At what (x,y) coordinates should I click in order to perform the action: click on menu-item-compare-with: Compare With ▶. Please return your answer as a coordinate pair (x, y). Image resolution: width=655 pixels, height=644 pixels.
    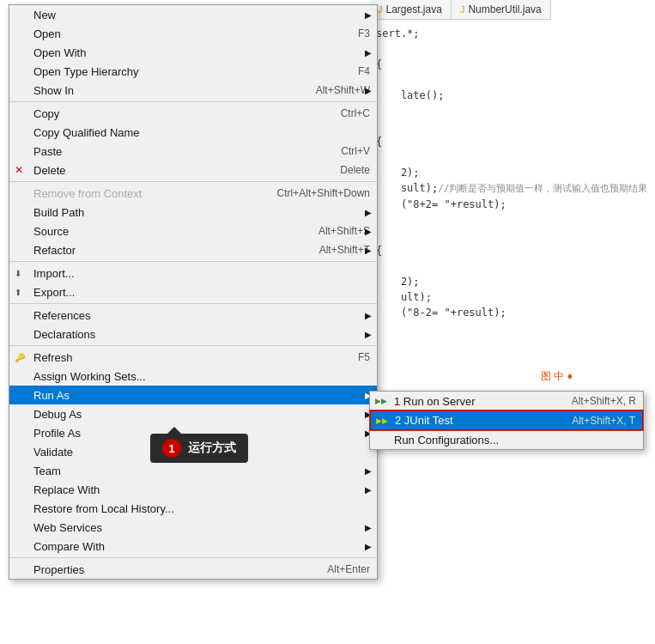
    Looking at the image, I should click on (193, 546).